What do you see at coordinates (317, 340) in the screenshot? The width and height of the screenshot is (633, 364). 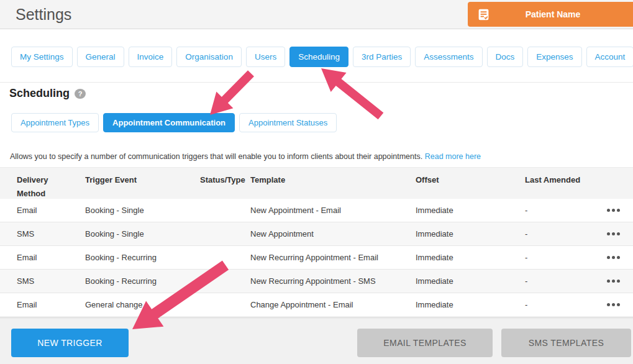 I see `footer-action-bar: NEW TRIGGER EMAIL TEMPLATES SMS TEMPLATE…` at bounding box center [317, 340].